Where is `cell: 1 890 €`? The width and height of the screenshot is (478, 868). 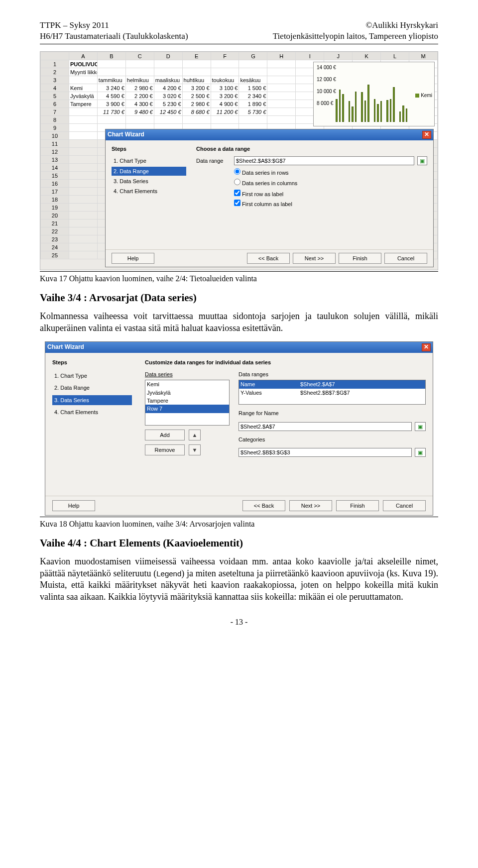
cell: 1 890 € is located at coordinates (253, 104).